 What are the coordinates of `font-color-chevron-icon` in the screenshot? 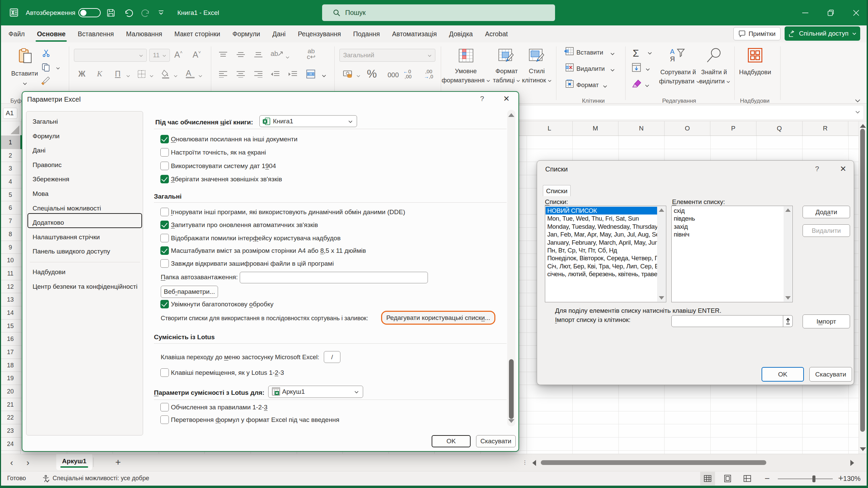 It's located at (200, 76).